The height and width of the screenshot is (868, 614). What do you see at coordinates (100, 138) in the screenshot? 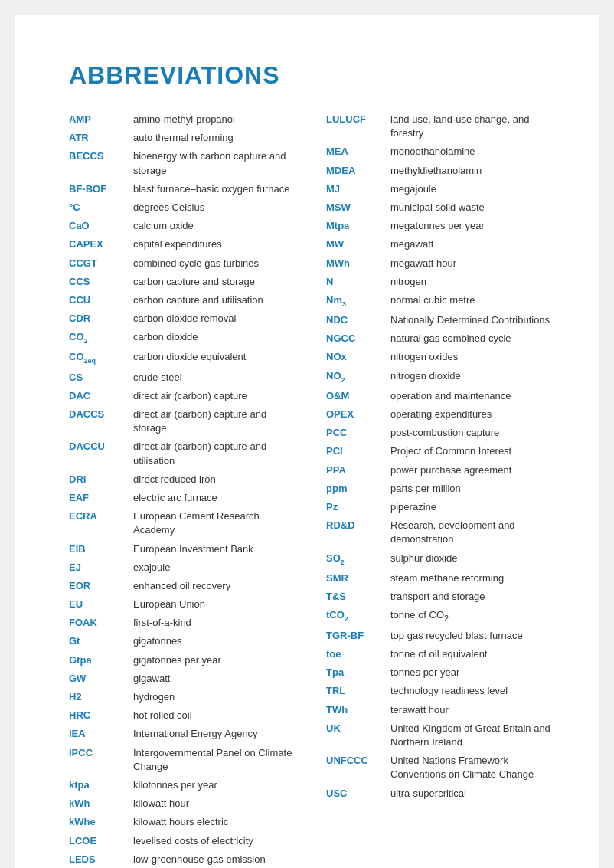
I see `abbr-key: ATR` at bounding box center [100, 138].